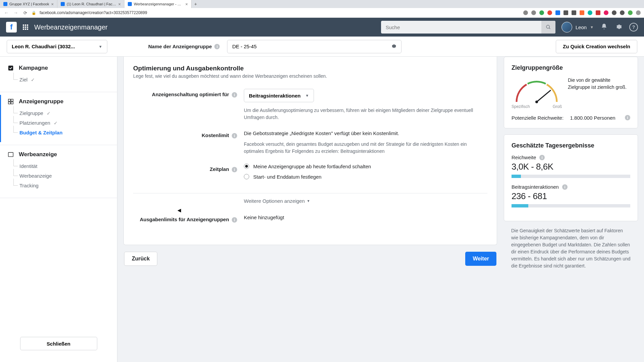  I want to click on top-nav: f Werbeanzeigenmanager Leon ▼ ?, so click(322, 27).